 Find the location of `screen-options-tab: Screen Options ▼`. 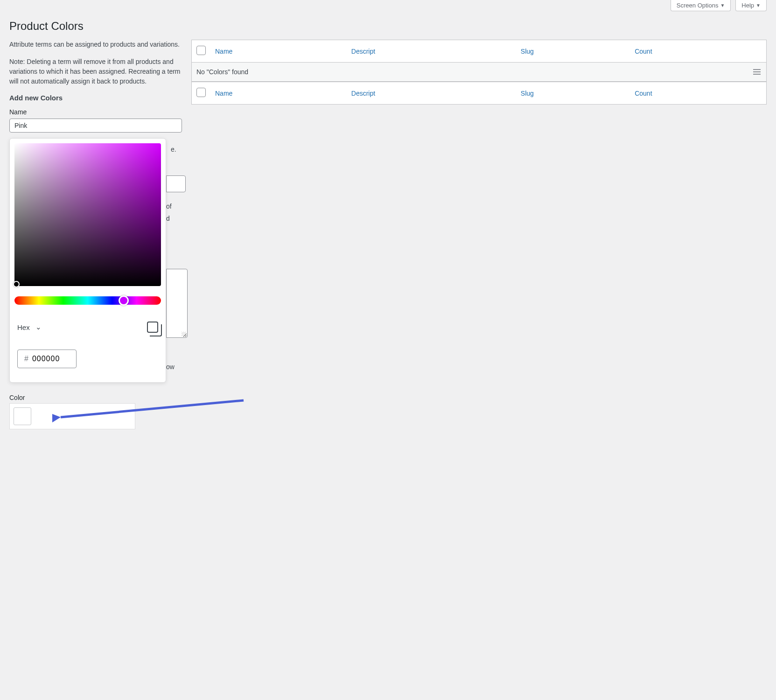

screen-options-tab: Screen Options ▼ is located at coordinates (701, 6).